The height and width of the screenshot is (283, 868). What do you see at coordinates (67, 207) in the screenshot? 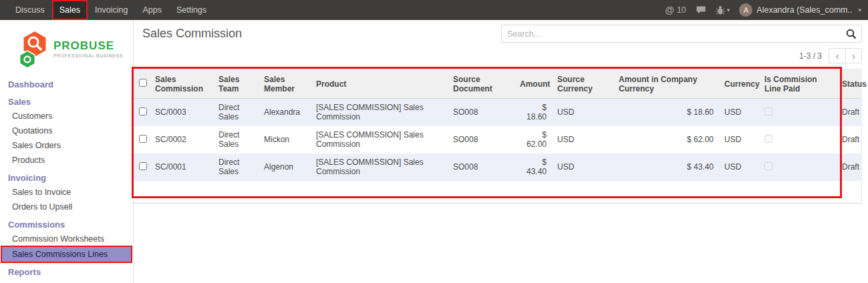
I see `sidebar-item-orders-to-upsell: Orders to Upsell` at bounding box center [67, 207].